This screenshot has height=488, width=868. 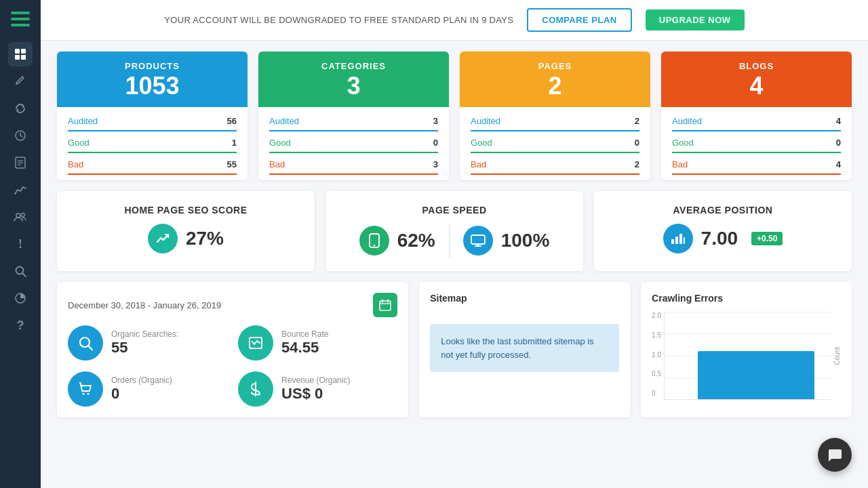 What do you see at coordinates (235, 142) in the screenshot?
I see `products-good-val: 1` at bounding box center [235, 142].